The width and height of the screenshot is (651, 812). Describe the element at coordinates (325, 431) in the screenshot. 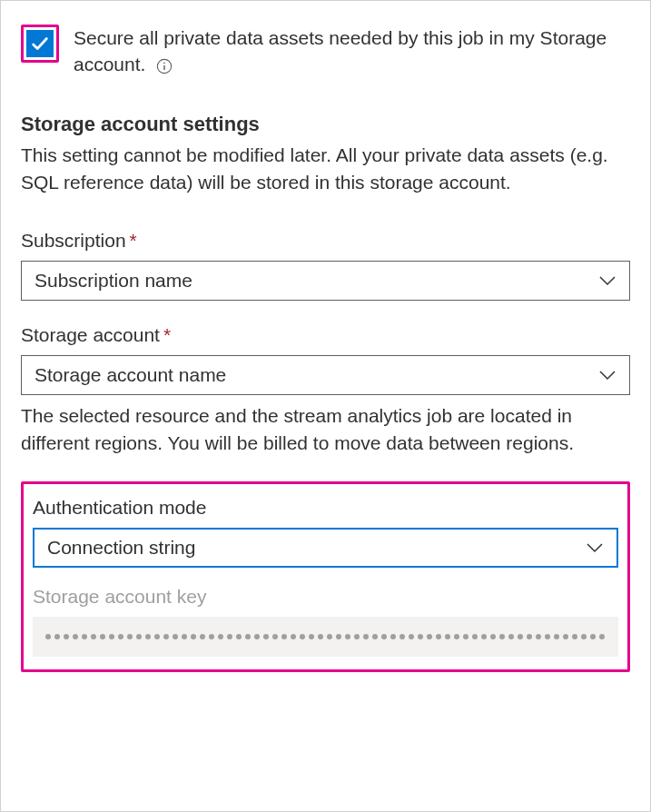

I see `storage-account-helper: The selected resource and the stream ana…` at that location.